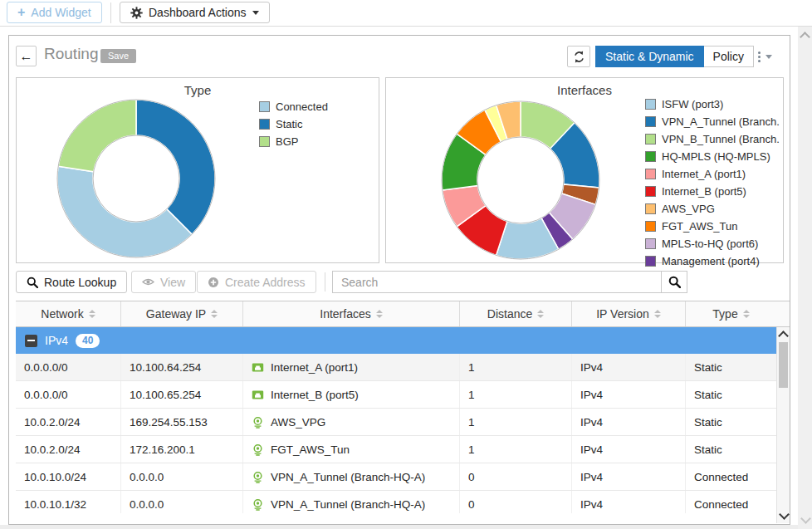  What do you see at coordinates (71, 282) in the screenshot?
I see `route-lookup-button: Route Lookup` at bounding box center [71, 282].